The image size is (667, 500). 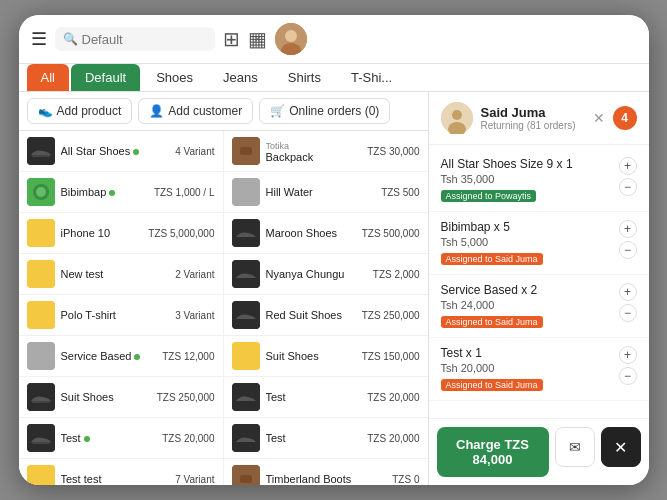 I want to click on product-info: Nyanya Chungu, so click(x=316, y=274).